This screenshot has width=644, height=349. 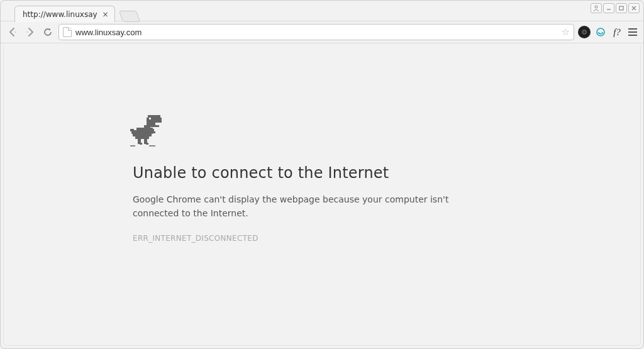 What do you see at coordinates (65, 14) in the screenshot?
I see `tab-active: http://www.linuxsay ×` at bounding box center [65, 14].